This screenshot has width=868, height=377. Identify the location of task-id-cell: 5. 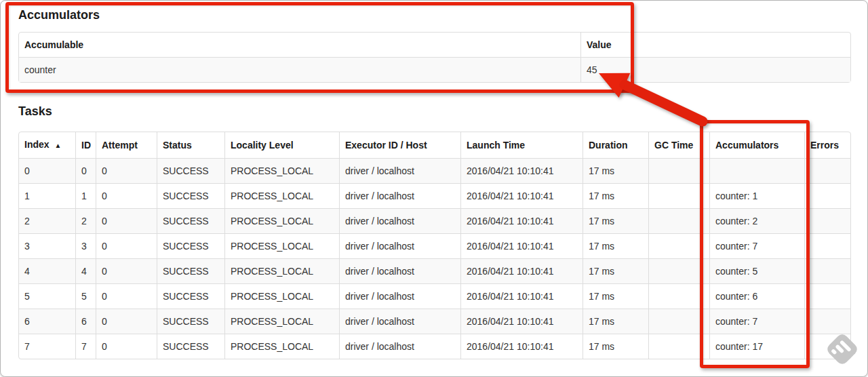
(85, 296).